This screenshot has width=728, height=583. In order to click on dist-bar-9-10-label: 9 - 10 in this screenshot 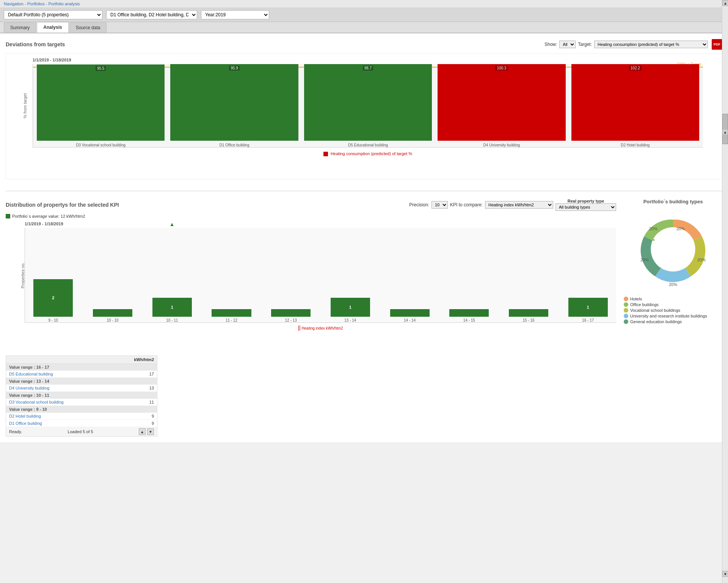, I will do `click(53, 320)`.